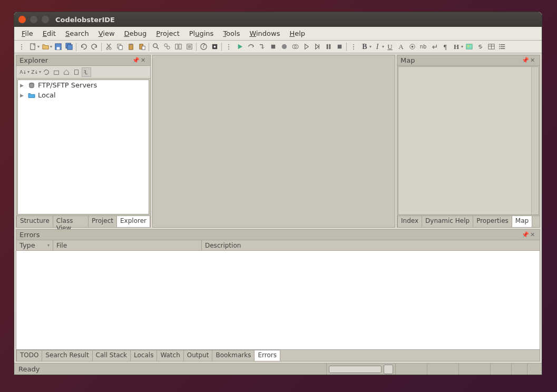 The width and height of the screenshot is (557, 392). I want to click on undo-button, so click(83, 47).